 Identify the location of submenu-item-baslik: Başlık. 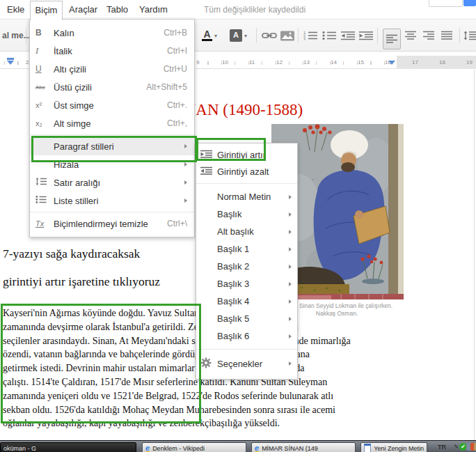
(246, 215).